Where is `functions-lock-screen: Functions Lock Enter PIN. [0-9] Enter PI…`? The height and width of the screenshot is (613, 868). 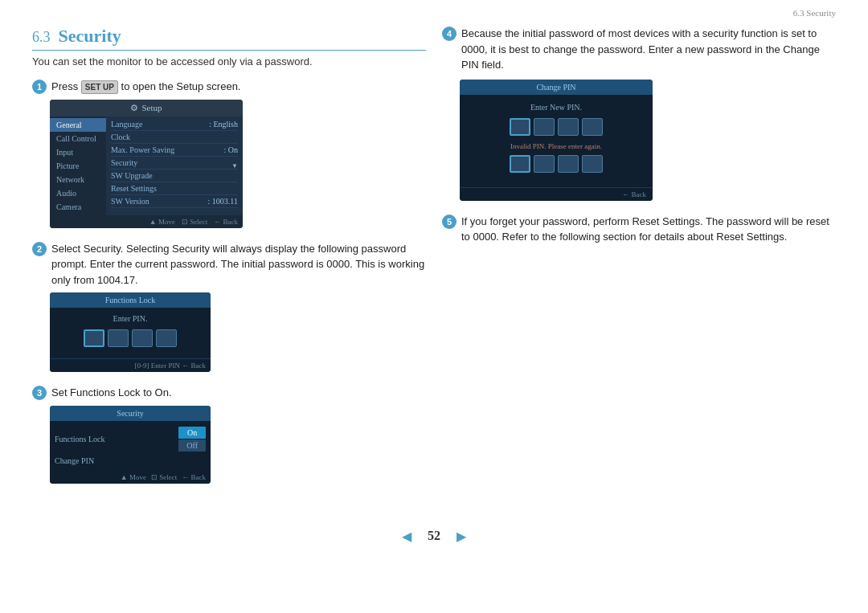 functions-lock-screen: Functions Lock Enter PIN. [0-9] Enter PI… is located at coordinates (130, 333).